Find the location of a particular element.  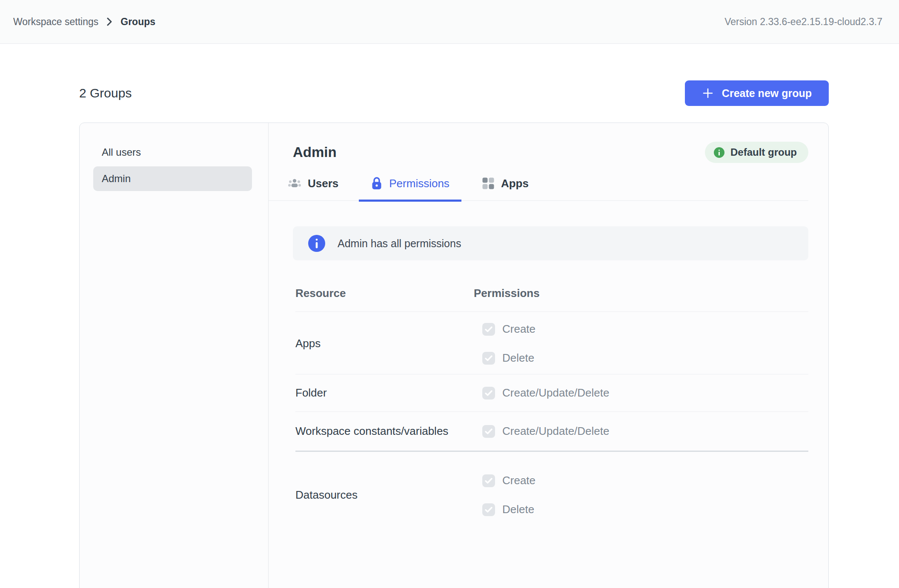

checkbox-workspace-constants-cud is located at coordinates (489, 431).